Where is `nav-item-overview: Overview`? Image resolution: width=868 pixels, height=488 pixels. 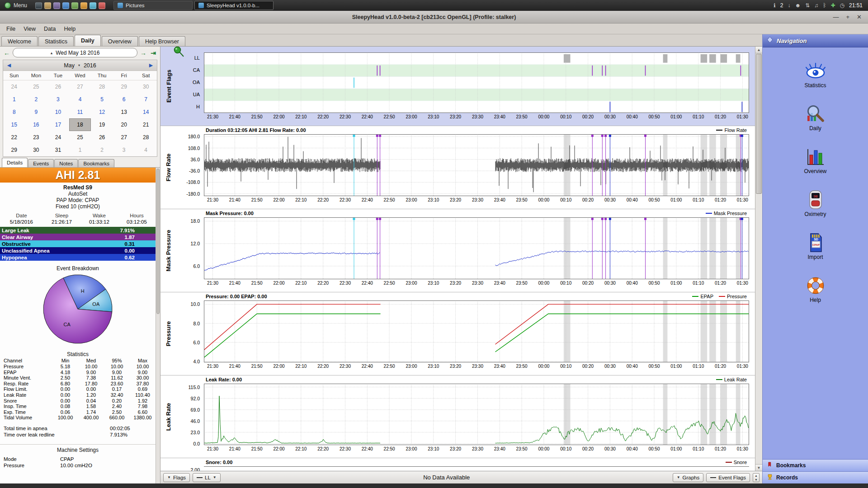
nav-item-overview: Overview is located at coordinates (816, 160).